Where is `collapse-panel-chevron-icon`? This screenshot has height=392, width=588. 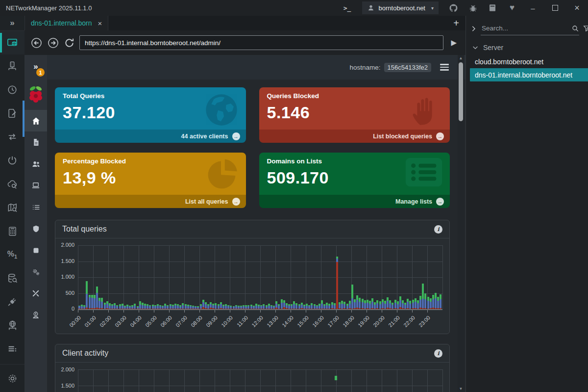 collapse-panel-chevron-icon is located at coordinates (473, 28).